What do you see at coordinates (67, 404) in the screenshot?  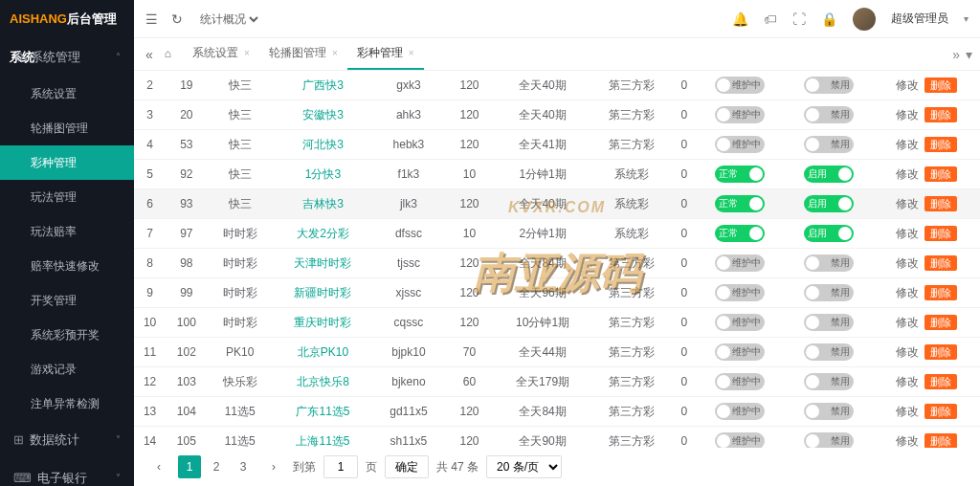 I see `menu-sub-item: 注单异常检测` at bounding box center [67, 404].